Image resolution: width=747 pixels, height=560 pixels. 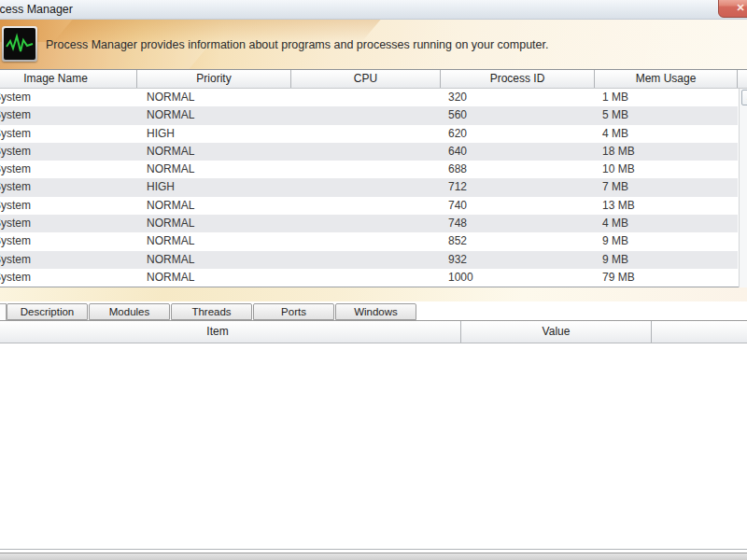 I want to click on dialog-background-strip, so click(x=374, y=295).